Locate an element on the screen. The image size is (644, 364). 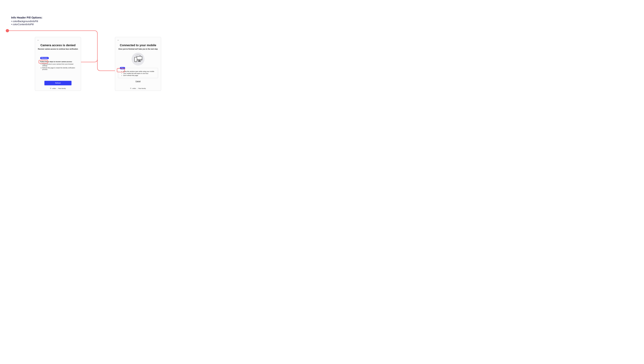
step-item: Grant access to your camera from your br… is located at coordinates (59, 65).